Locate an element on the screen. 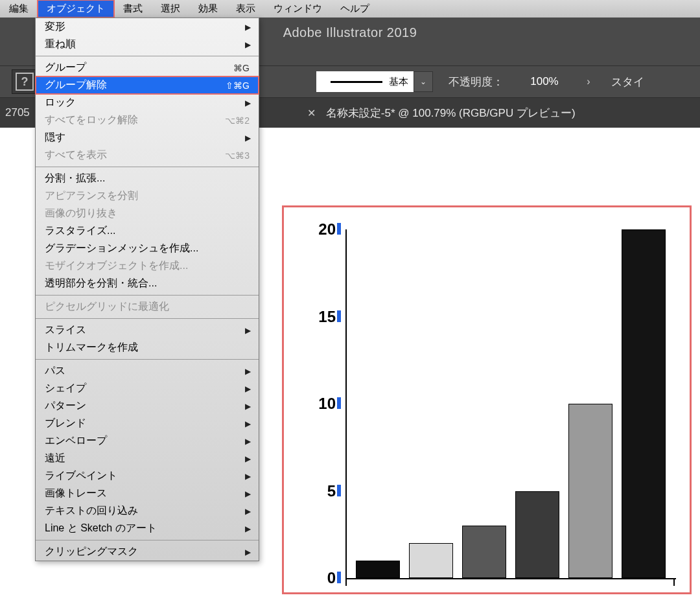  close-tab-icon: ✕ is located at coordinates (311, 113).